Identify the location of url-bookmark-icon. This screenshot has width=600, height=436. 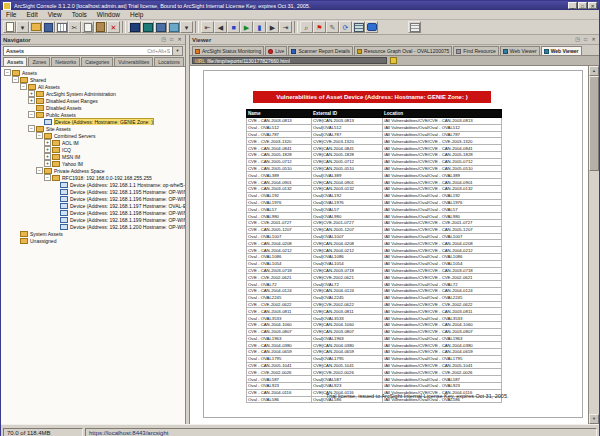
(394, 60).